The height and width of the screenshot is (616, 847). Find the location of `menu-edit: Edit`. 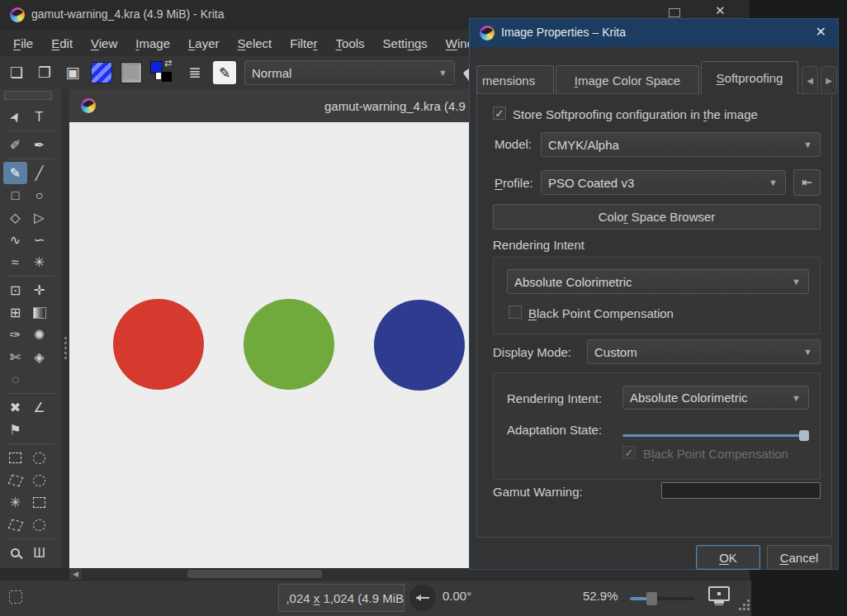

menu-edit: Edit is located at coordinates (62, 43).